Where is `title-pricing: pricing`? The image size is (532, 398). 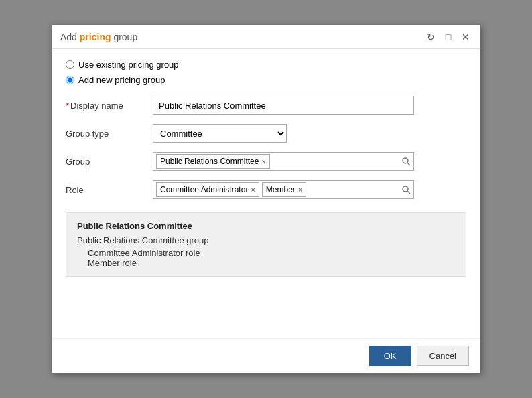 title-pricing: pricing is located at coordinates (95, 37).